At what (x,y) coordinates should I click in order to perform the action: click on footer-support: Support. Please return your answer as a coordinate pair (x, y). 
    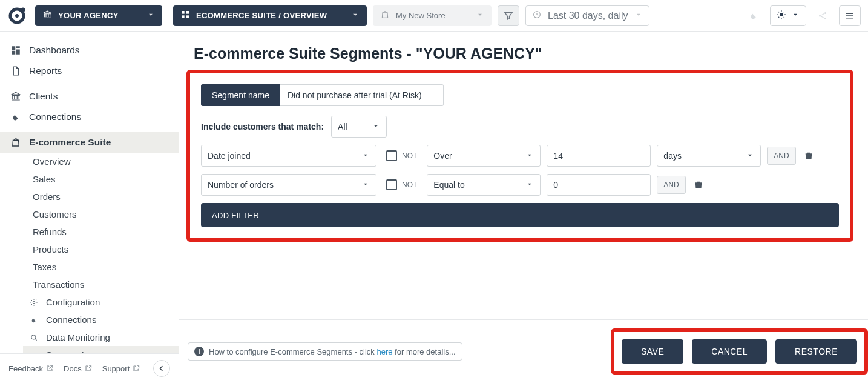
    Looking at the image, I should click on (122, 368).